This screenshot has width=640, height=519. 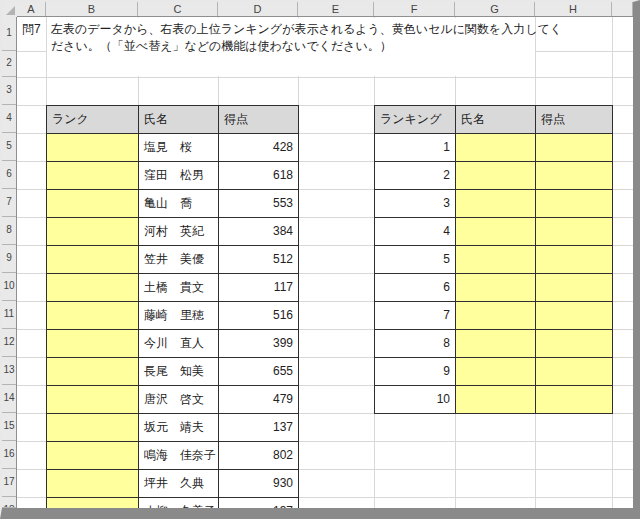 I want to click on score-cell: 516, so click(x=259, y=316).